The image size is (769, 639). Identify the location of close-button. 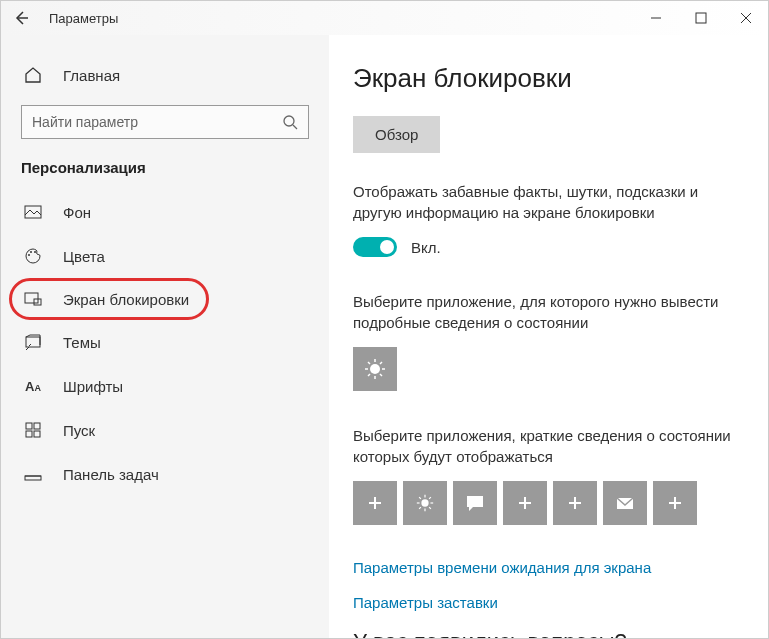
(746, 18).